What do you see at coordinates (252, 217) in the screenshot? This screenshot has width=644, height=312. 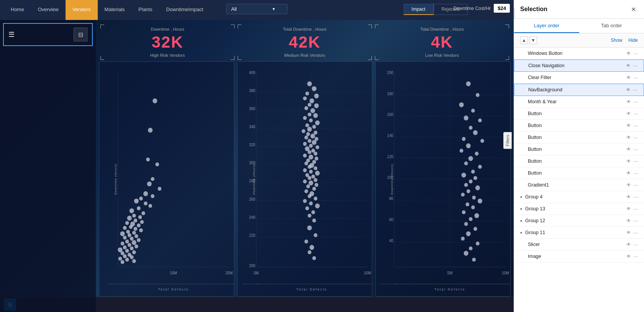 I see `svg-text: 240` at bounding box center [252, 217].